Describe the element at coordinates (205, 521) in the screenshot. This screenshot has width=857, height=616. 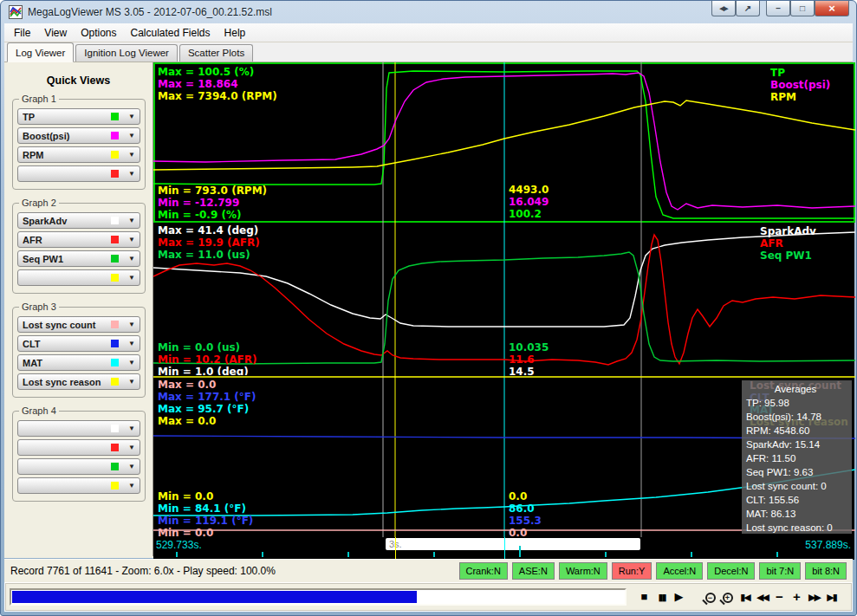
I see `chart-label: Min = 119.1 (°F)` at that location.